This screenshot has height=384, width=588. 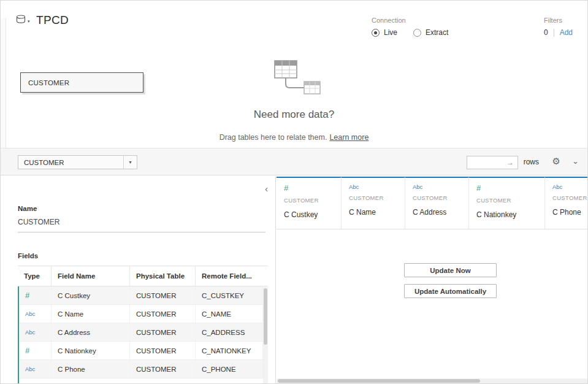 What do you see at coordinates (273, 137) in the screenshot?
I see `empty-state-text: Drag tables here to relate them.` at bounding box center [273, 137].